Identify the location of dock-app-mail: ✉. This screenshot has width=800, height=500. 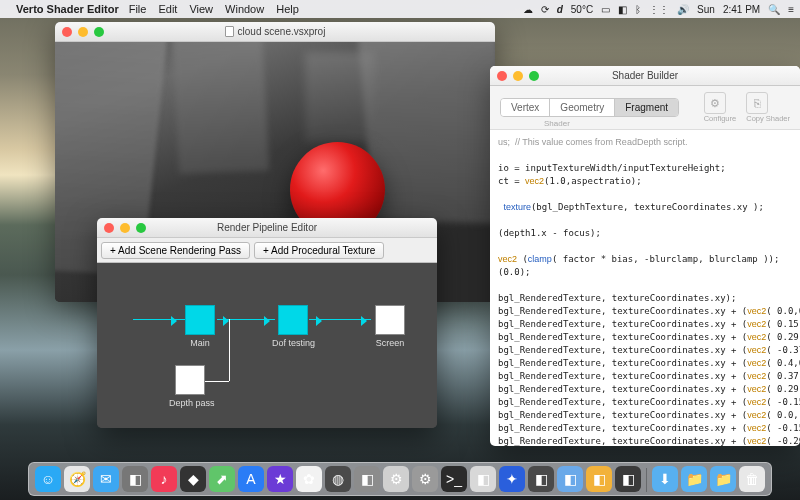
(106, 479).